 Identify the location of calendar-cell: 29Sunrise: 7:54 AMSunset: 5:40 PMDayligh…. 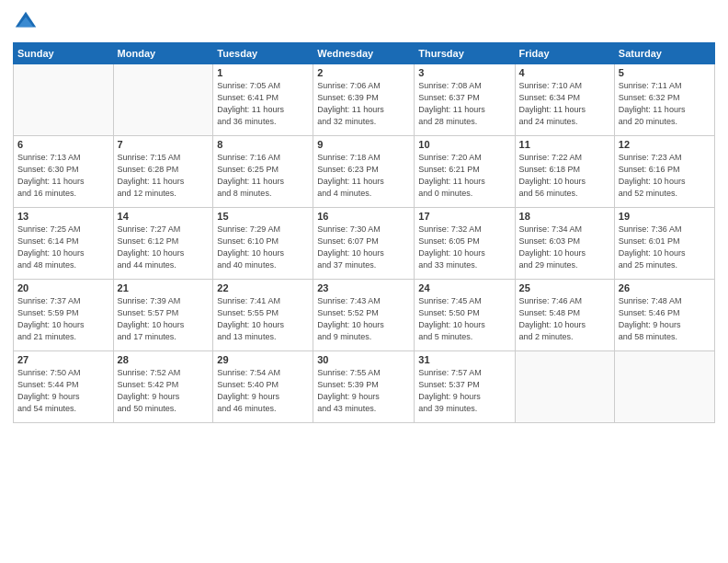
(263, 387).